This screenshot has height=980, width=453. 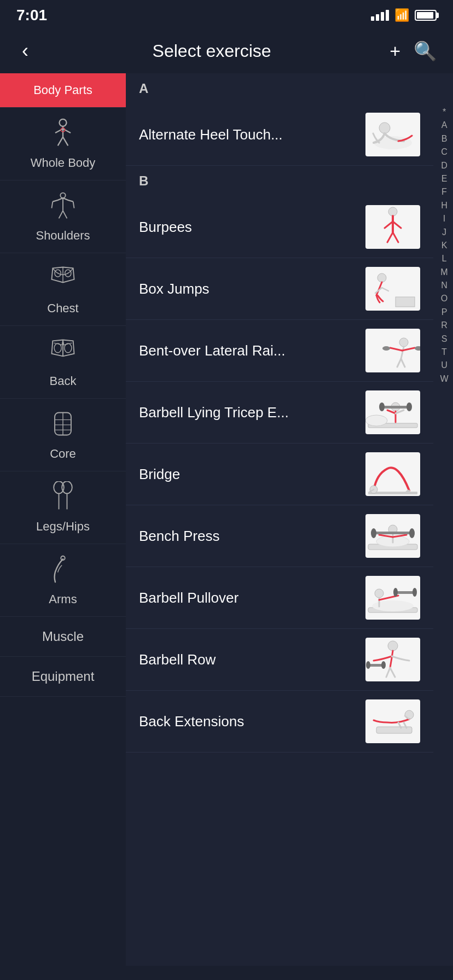 What do you see at coordinates (444, 112) in the screenshot?
I see `alpha-star: *` at bounding box center [444, 112].